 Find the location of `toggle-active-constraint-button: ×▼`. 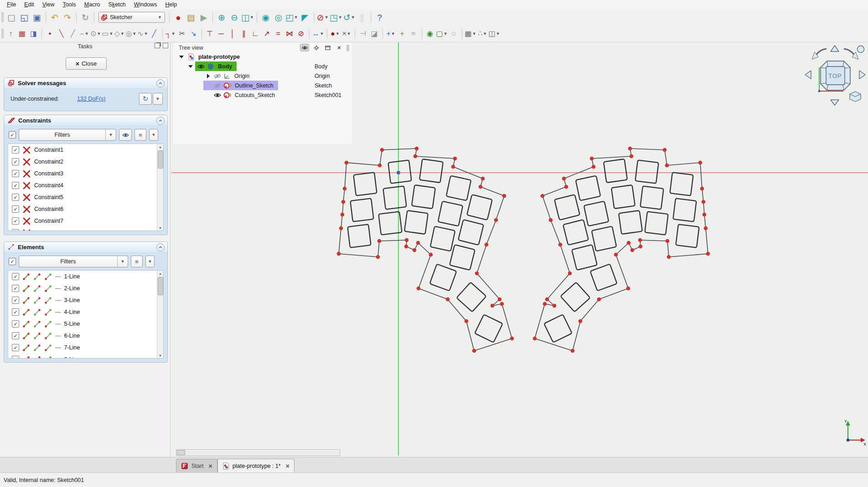

toggle-active-constraint-button: ×▼ is located at coordinates (346, 34).